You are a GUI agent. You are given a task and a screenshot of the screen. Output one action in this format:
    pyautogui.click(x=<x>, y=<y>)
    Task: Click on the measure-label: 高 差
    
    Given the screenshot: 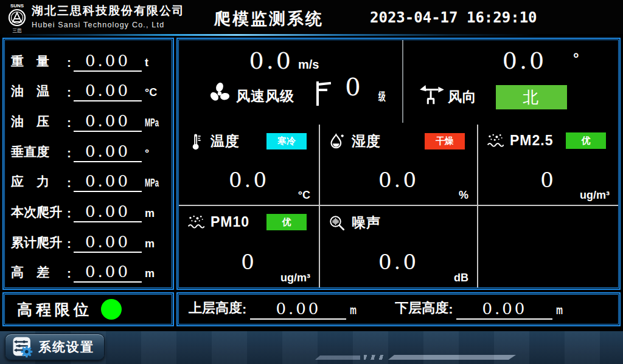 What is the action you would take?
    pyautogui.click(x=39, y=273)
    